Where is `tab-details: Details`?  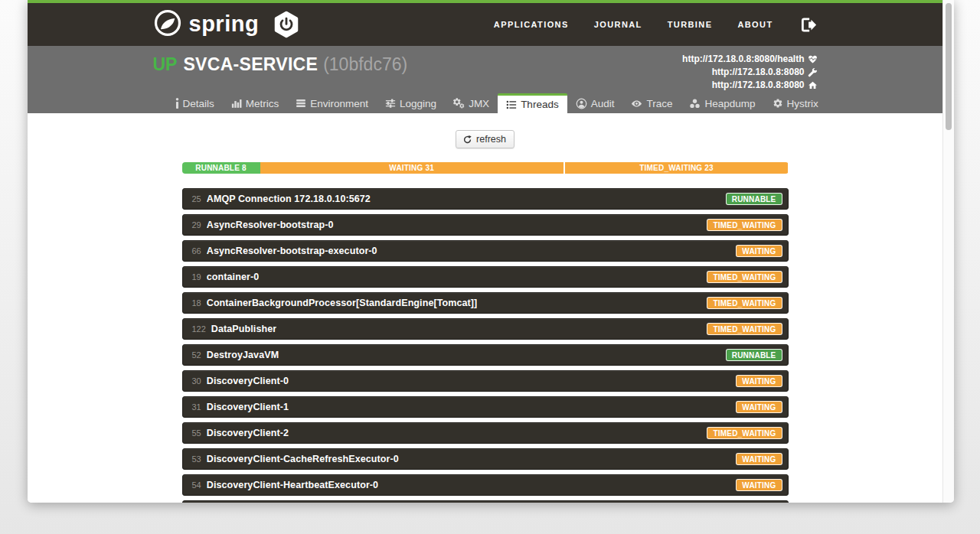
tab-details: Details is located at coordinates (194, 103).